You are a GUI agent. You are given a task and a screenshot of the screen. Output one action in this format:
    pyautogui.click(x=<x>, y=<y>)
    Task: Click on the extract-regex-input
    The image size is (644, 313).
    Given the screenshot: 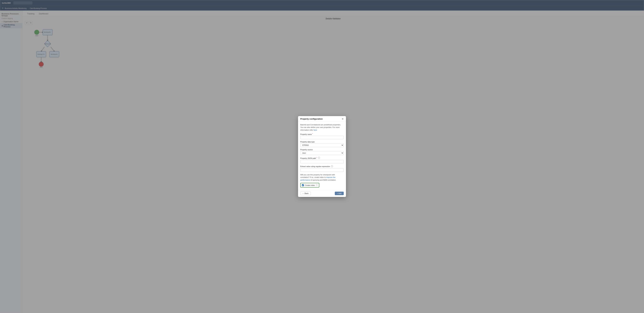 What is the action you would take?
    pyautogui.click(x=322, y=170)
    